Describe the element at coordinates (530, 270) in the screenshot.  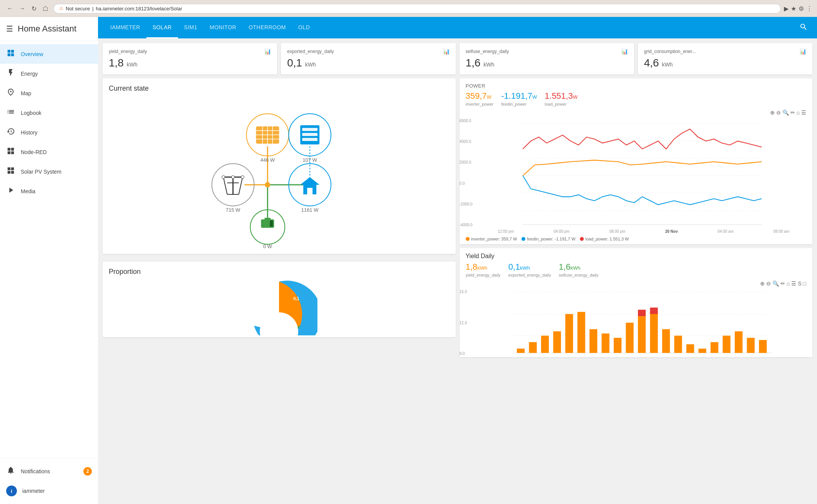
I see `exported-energy-group: 0,1kWh exported_energy_daily` at that location.